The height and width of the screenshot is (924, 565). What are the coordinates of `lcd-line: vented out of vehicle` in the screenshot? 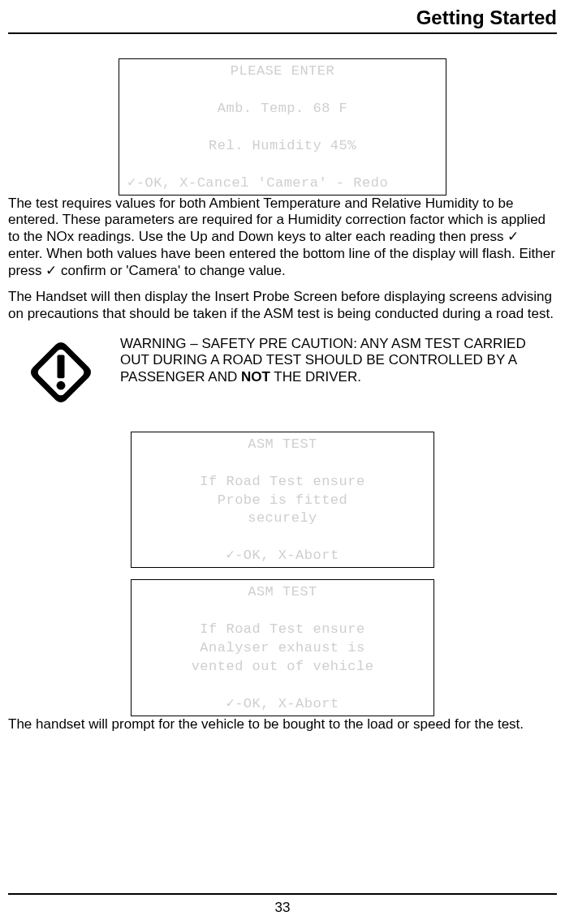 It's located at (282, 667).